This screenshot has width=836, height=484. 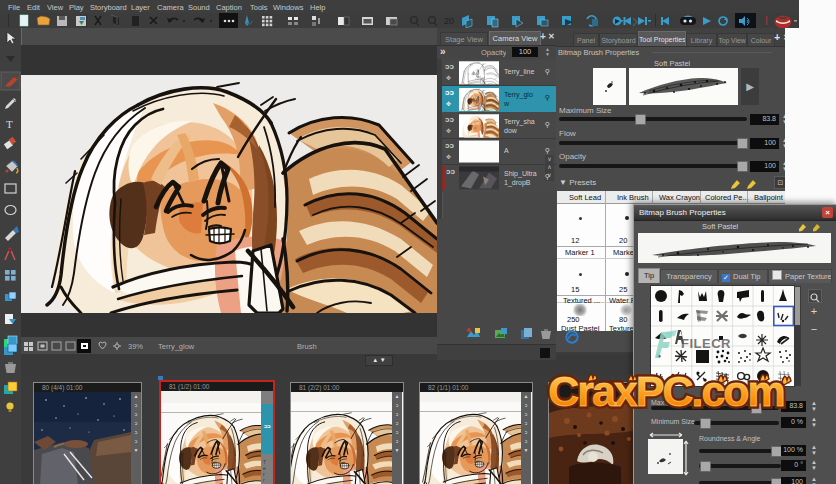 What do you see at coordinates (506, 104) in the screenshot?
I see `svg-text: w` at bounding box center [506, 104].